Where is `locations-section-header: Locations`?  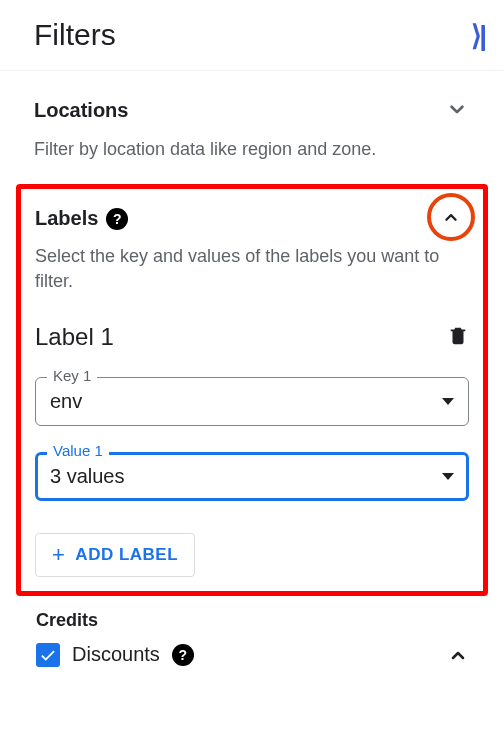 locations-section-header: Locations is located at coordinates (252, 110).